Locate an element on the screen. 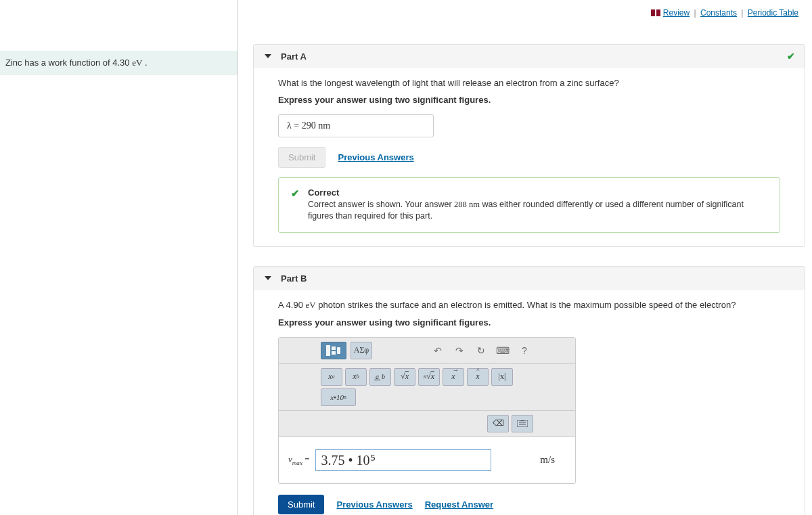  superscript-button: xa is located at coordinates (332, 377).